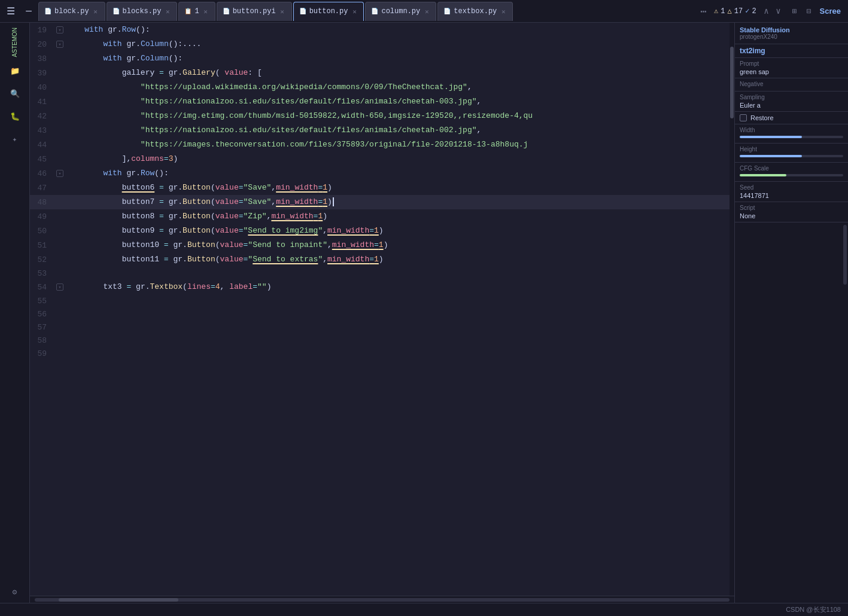 The image size is (848, 616). I want to click on right-panel-scrollbar, so click(845, 255).